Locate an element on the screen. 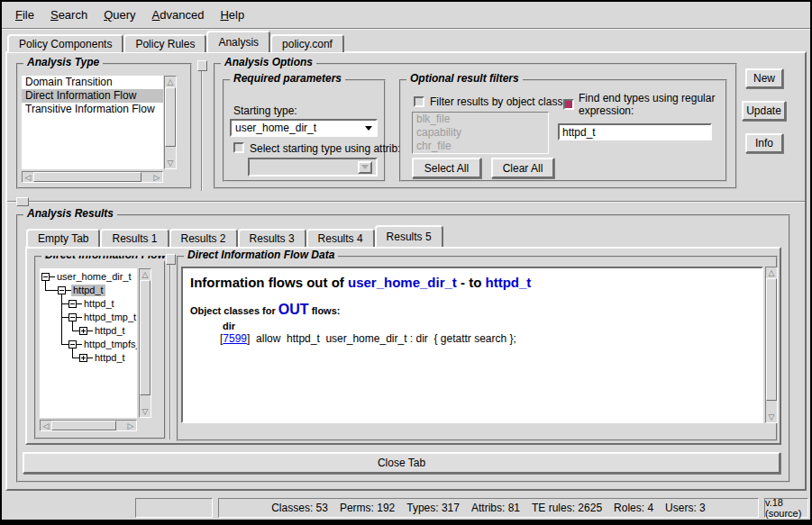  select-all-button: Select All is located at coordinates (447, 167).